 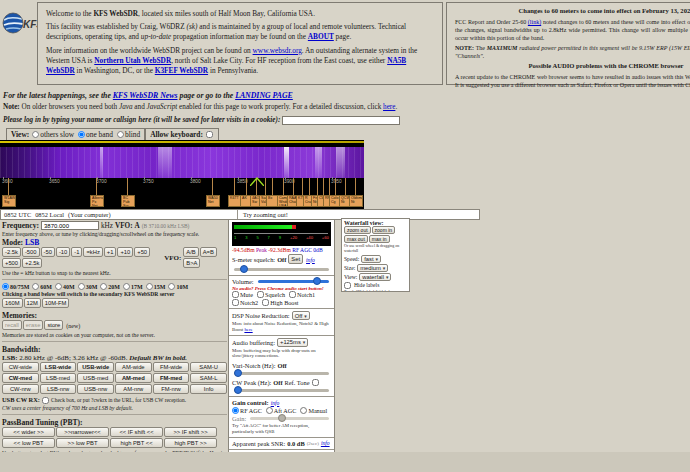 I want to click on tune-step-button: -1, so click(x=76, y=252).